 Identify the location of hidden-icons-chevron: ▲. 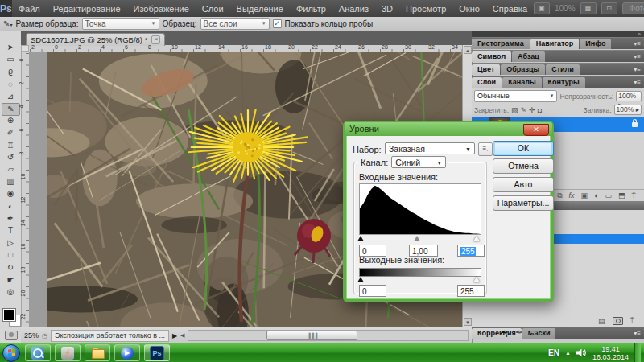
(568, 352).